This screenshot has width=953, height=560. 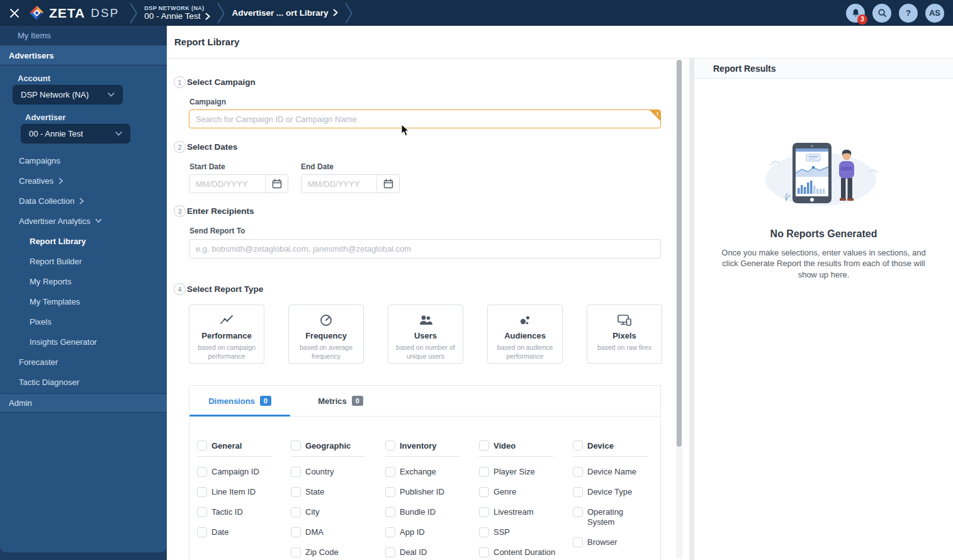 What do you see at coordinates (83, 55) in the screenshot?
I see `sidebar-section-advertisers: Advertisers` at bounding box center [83, 55].